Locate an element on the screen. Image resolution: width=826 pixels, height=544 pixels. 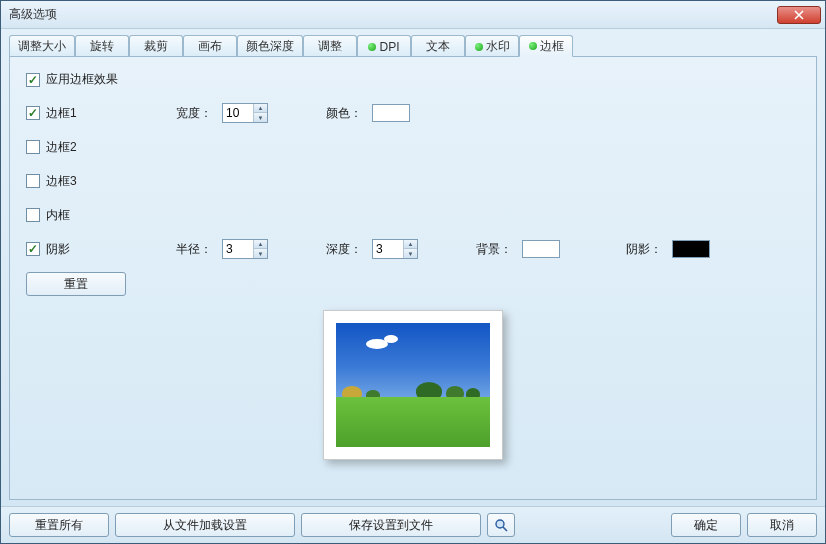
inner-checkbox is located at coordinates (33, 215).